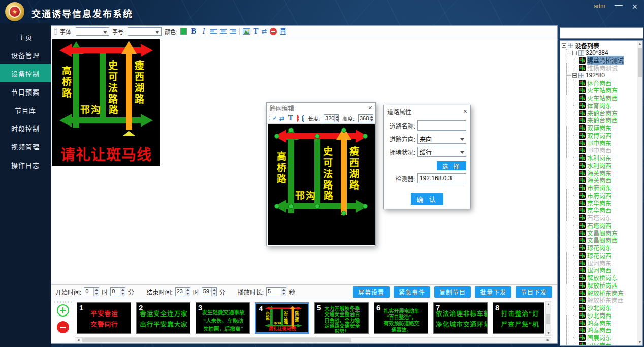 This screenshot has height=347, width=644. What do you see at coordinates (183, 292) in the screenshot?
I see `end-hour-stepper: 23` at bounding box center [183, 292].